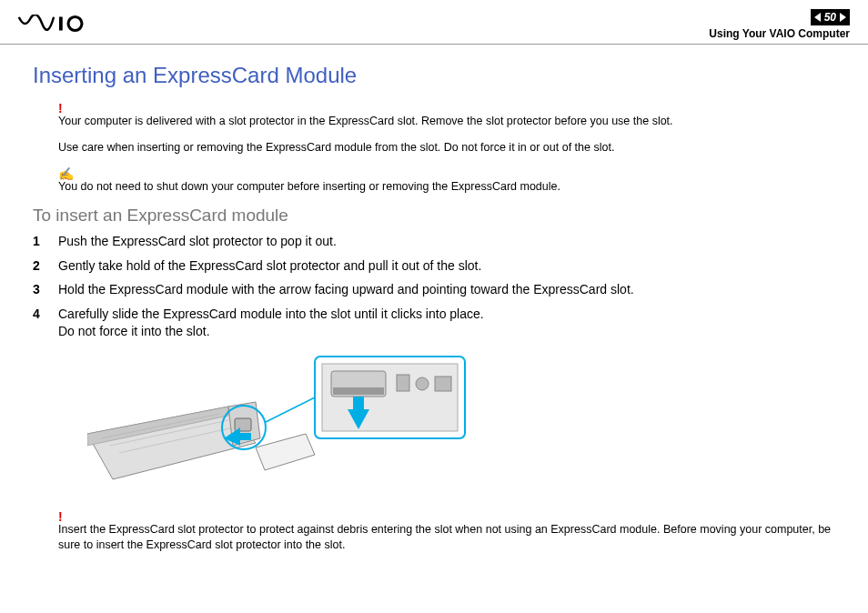 The image size is (868, 613). Describe the element at coordinates (447, 147) in the screenshot. I see `warning-text-2: Use care when inserting or removing the …` at that location.